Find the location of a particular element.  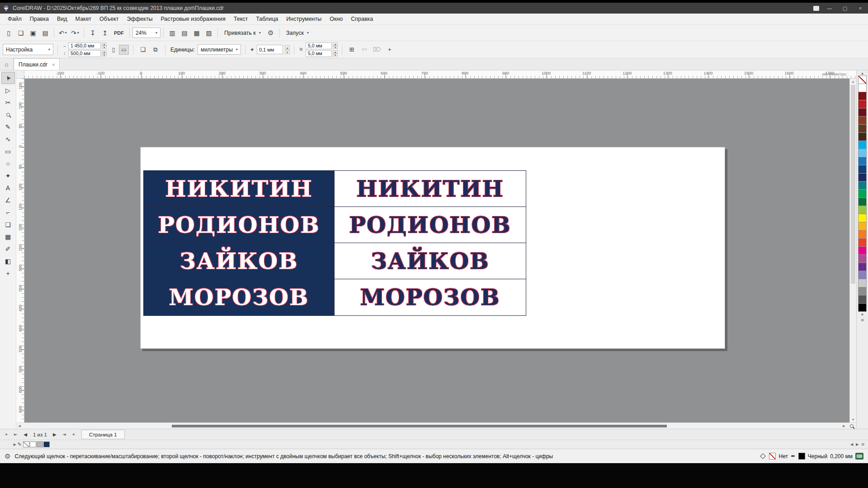

all-pages-button: ❏ is located at coordinates (143, 50).